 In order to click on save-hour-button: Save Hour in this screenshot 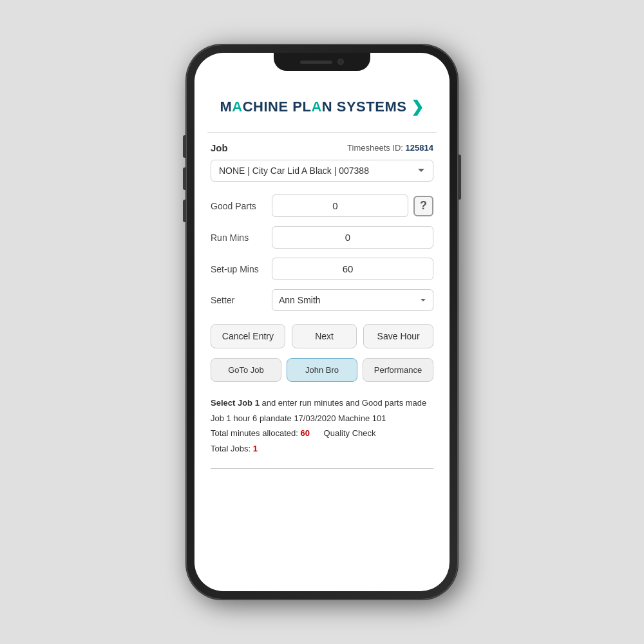, I will do `click(398, 336)`.